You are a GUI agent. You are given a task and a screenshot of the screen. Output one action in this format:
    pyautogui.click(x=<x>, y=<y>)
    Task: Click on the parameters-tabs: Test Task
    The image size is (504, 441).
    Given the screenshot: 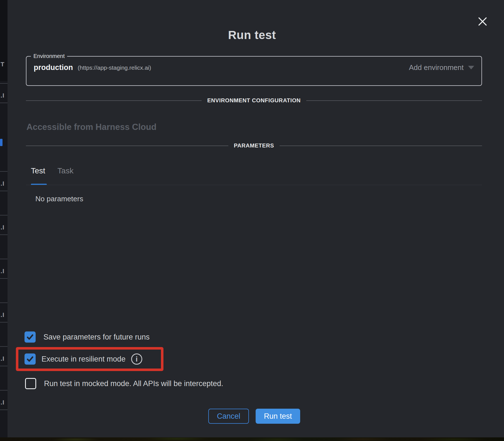 What is the action you would take?
    pyautogui.click(x=52, y=171)
    